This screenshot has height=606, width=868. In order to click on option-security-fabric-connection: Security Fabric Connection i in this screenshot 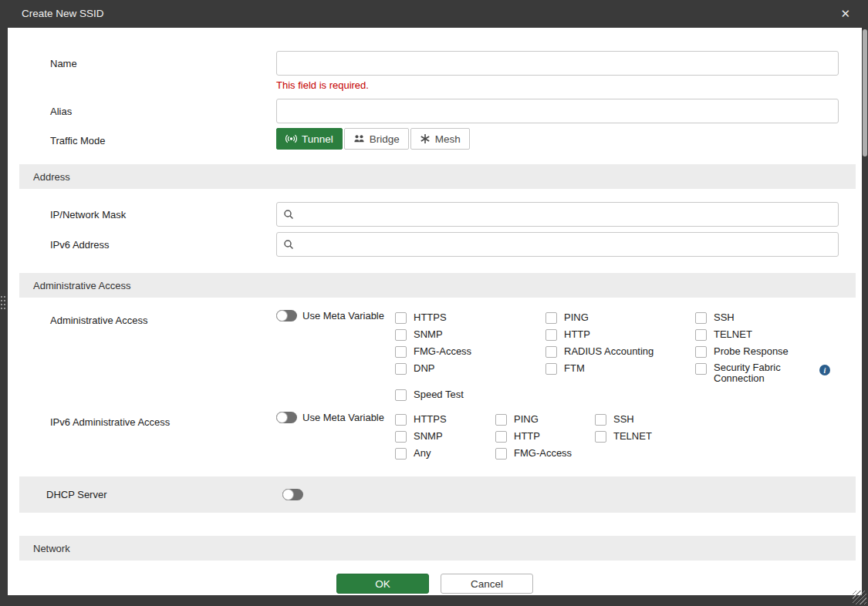, I will do `click(767, 373)`.